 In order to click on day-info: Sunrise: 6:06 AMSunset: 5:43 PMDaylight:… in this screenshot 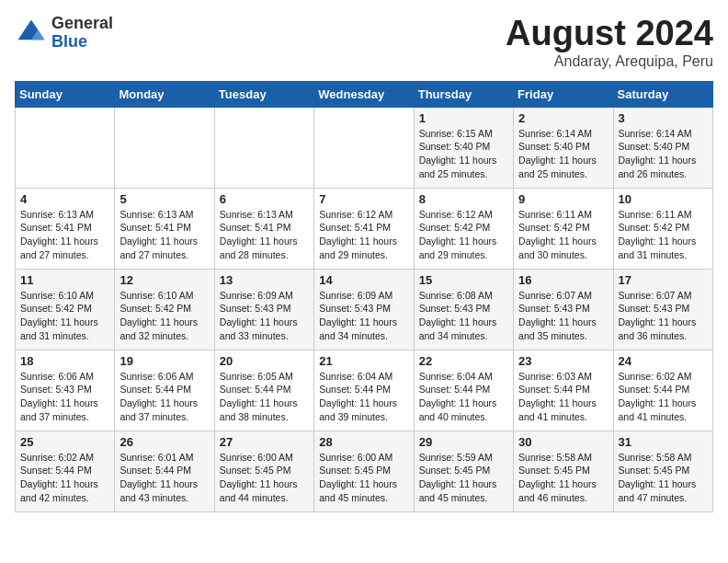, I will do `click(64, 397)`.